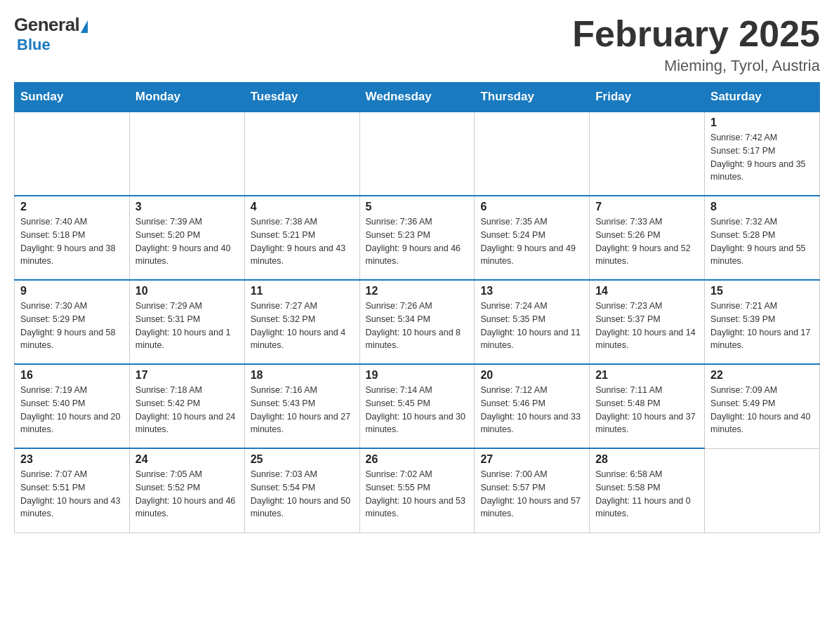  What do you see at coordinates (417, 375) in the screenshot?
I see `day-number: 19` at bounding box center [417, 375].